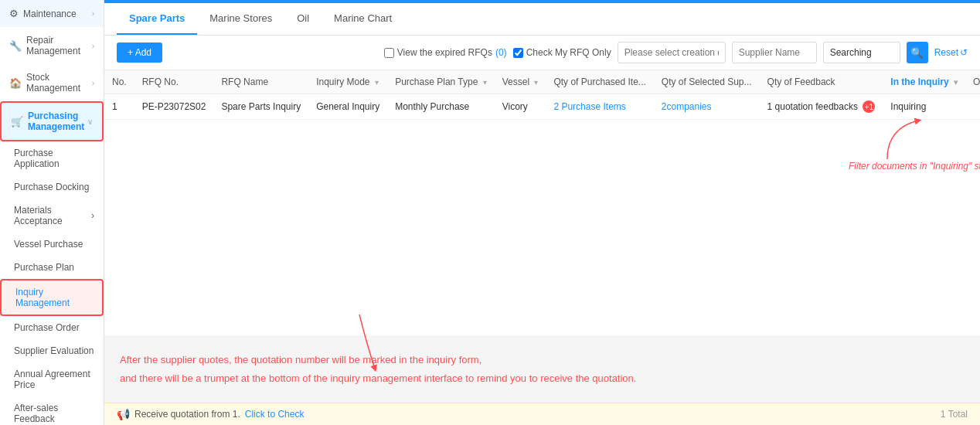  Describe the element at coordinates (275, 414) in the screenshot. I see `click-to-check-link: Click to Check` at that location.